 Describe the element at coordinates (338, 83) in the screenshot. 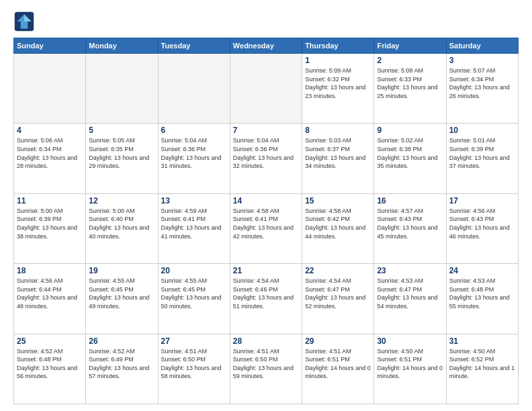

I see `day-info: Sunrise: 5:09 AMSunset: 6:32 PMDaylight:…` at that location.